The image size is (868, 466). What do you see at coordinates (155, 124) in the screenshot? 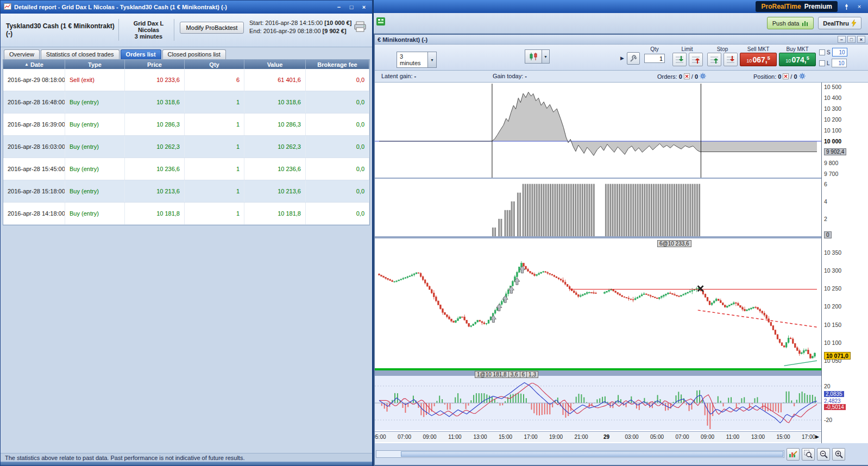
I see `cell: 10 286,3` at bounding box center [155, 124].